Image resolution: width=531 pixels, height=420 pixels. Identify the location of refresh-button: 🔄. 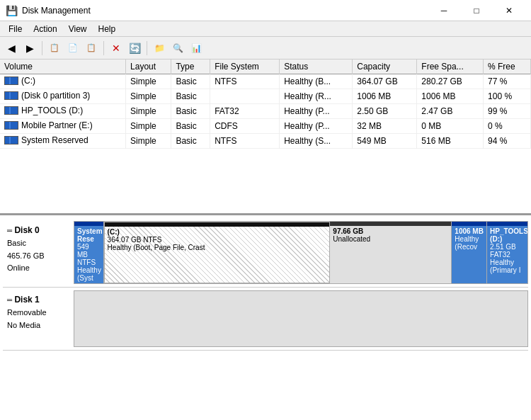
(135, 48).